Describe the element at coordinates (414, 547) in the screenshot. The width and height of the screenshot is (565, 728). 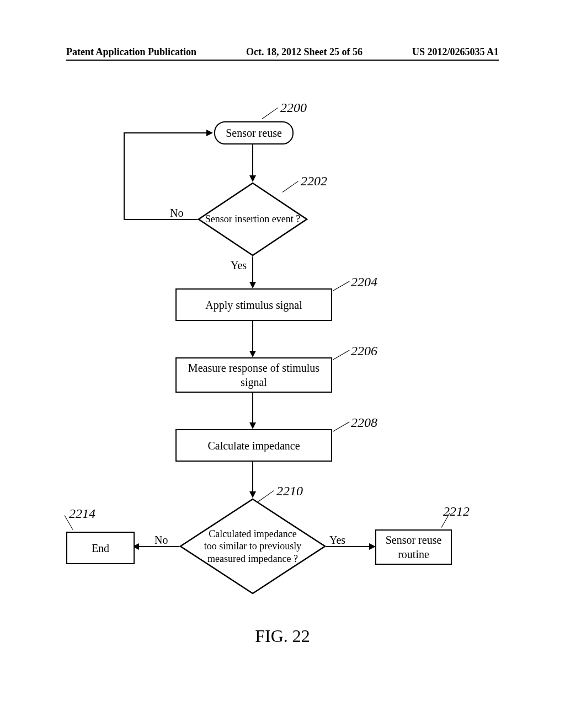
I see `reuse-text: Sensor reuse routine` at that location.